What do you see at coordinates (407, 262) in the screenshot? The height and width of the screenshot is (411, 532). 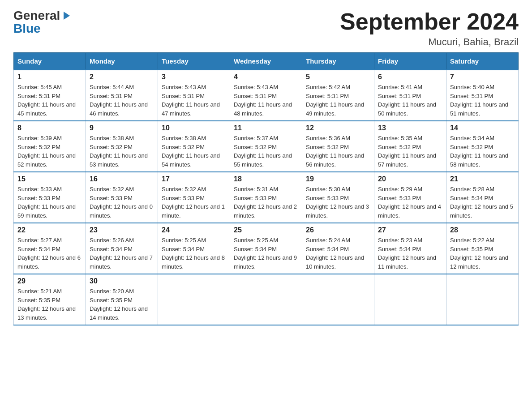 I see `daylight-label: Daylight: 12 hours and 11 minutes.` at bounding box center [407, 262].